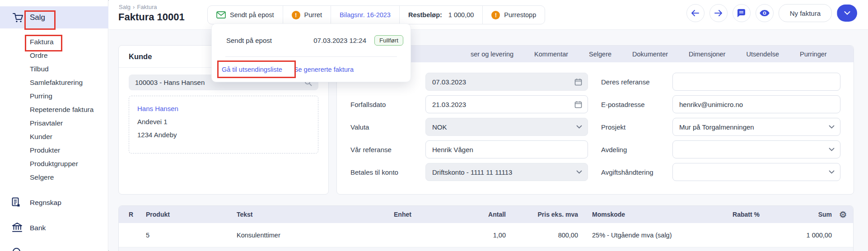  I want to click on status-purret: ! Purret, so click(307, 15).